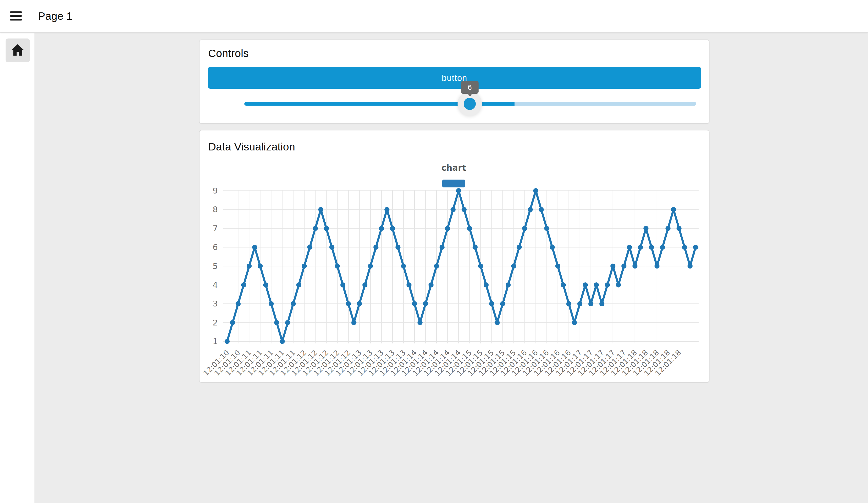 This screenshot has height=503, width=868. I want to click on home-icon, so click(18, 50).